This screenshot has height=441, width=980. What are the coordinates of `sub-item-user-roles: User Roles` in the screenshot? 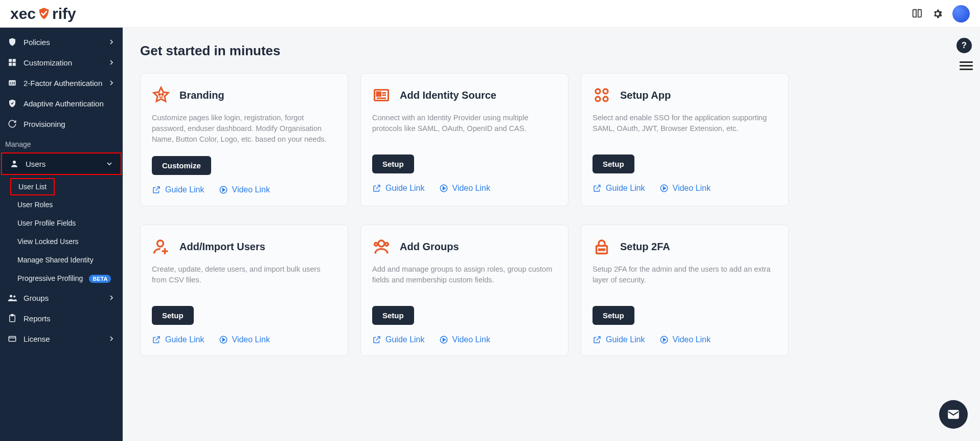 It's located at (61, 205).